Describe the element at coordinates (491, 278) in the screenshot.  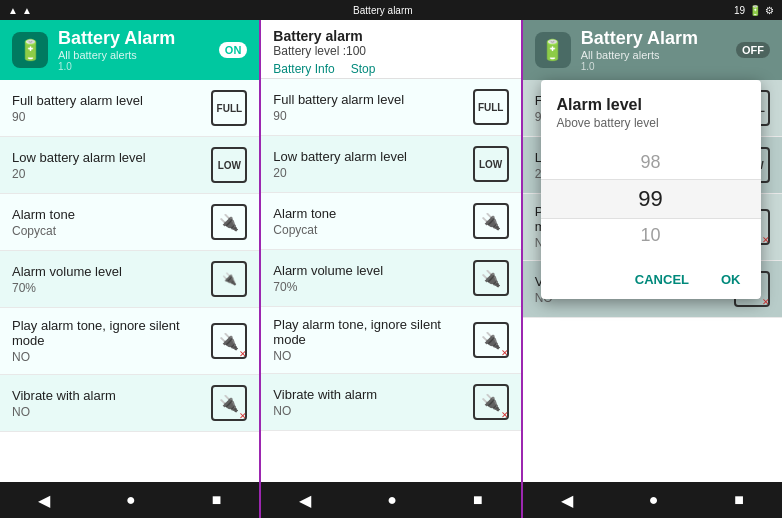
I see `mid-volume-icon: 🔌` at that location.